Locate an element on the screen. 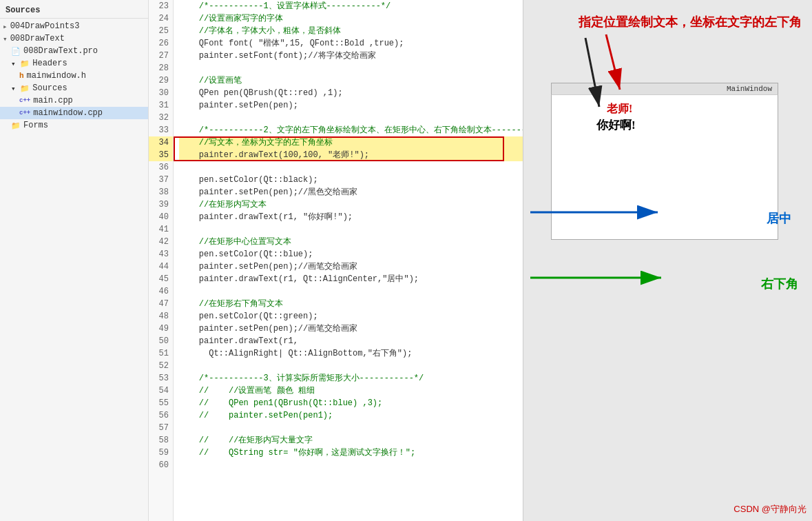 Image resolution: width=812 pixels, height=521 pixels. code-line-48: pen.setColor(Qt::green); is located at coordinates (351, 316).